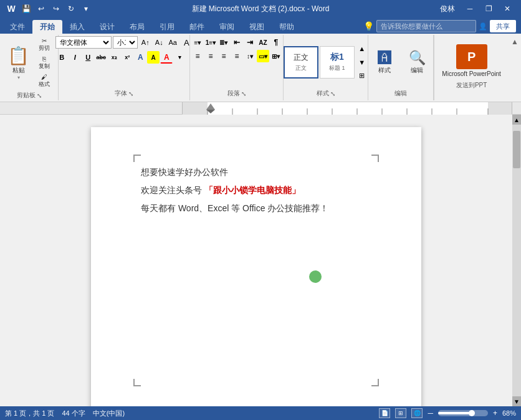  What do you see at coordinates (252, 190) in the screenshot?
I see `doc-line2-highlight: 「跟小小锁学电脑技能」` at bounding box center [252, 190].